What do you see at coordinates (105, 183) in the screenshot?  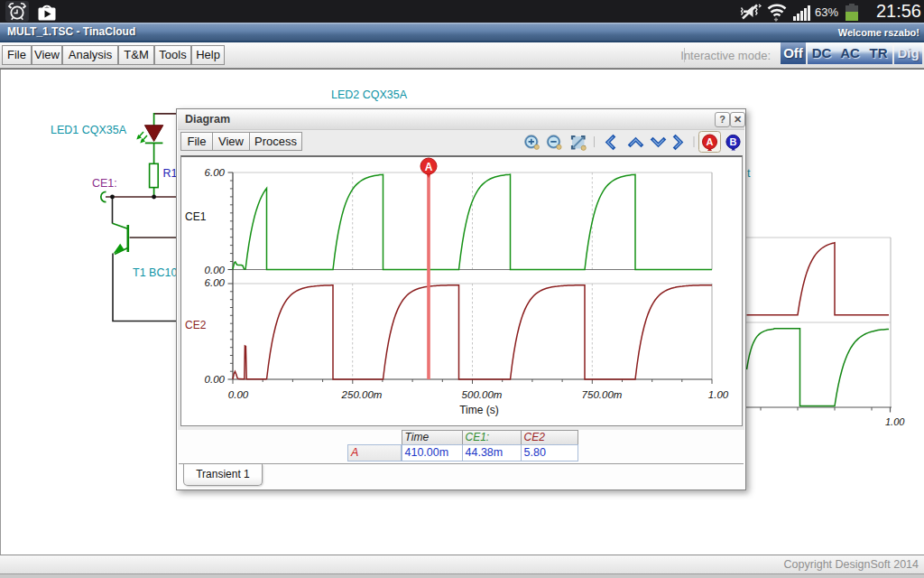 I see `svg-text: CE1:` at bounding box center [105, 183].